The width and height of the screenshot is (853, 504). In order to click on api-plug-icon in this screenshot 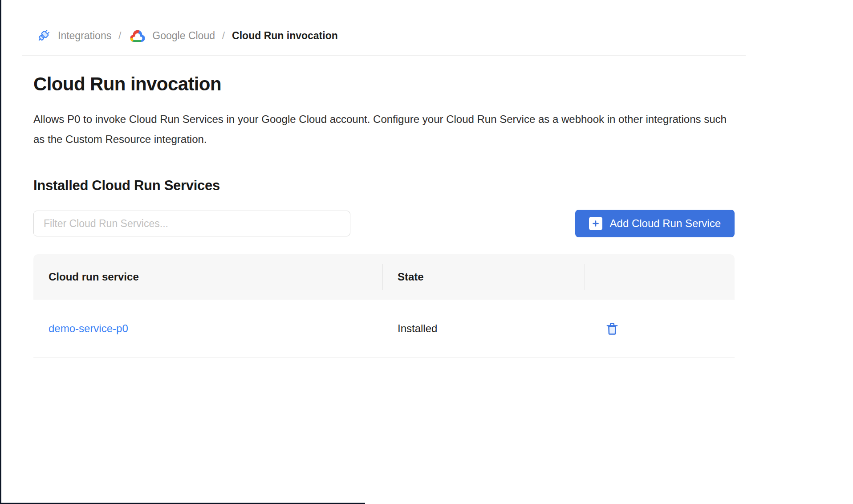, I will do `click(44, 36)`.